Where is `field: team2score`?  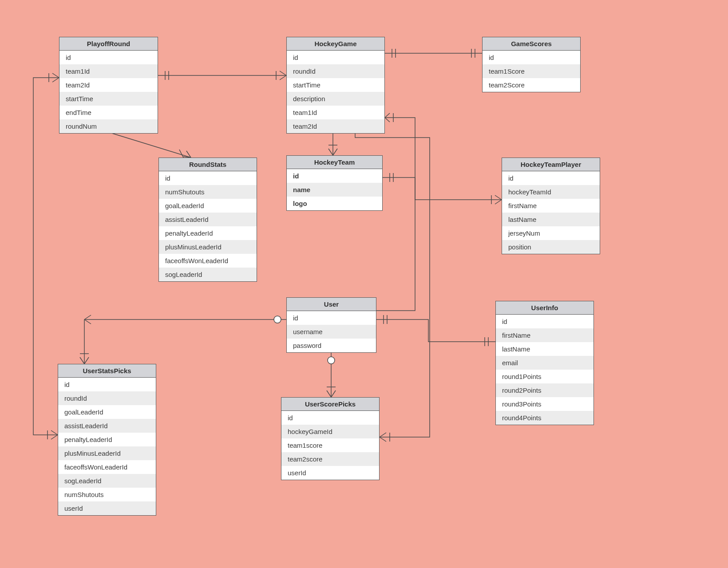
field: team2score is located at coordinates (330, 459).